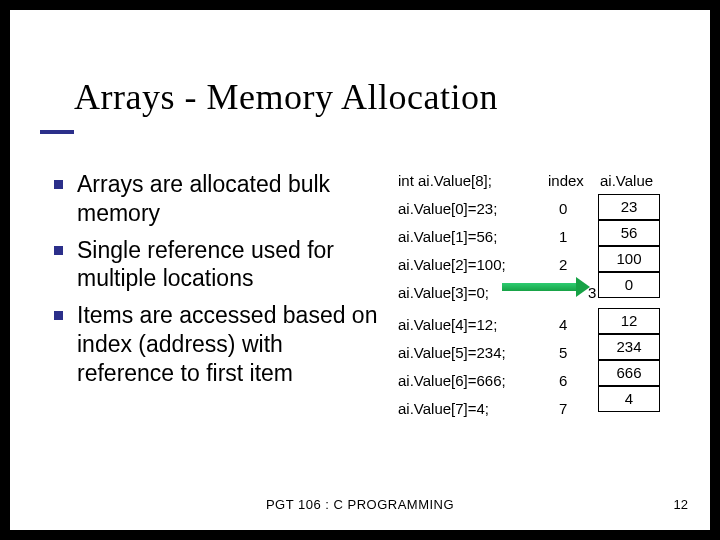  I want to click on value-cell: 56, so click(629, 233).